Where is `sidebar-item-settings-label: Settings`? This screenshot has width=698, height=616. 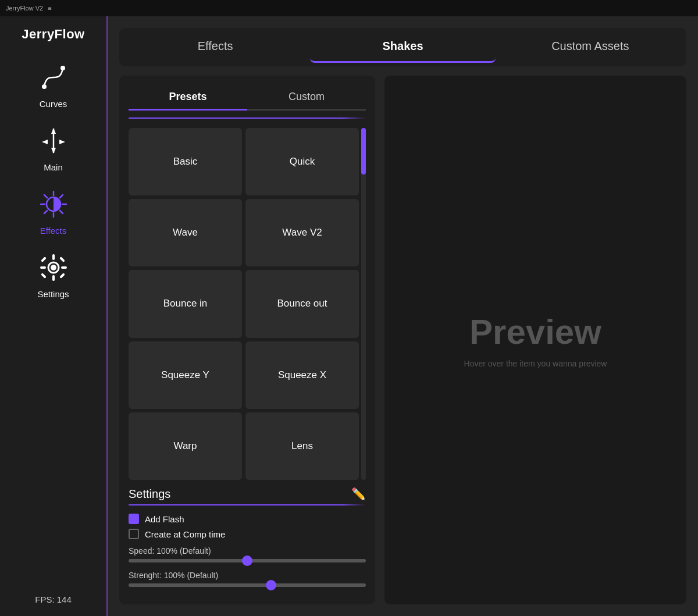
sidebar-item-settings-label: Settings is located at coordinates (53, 294).